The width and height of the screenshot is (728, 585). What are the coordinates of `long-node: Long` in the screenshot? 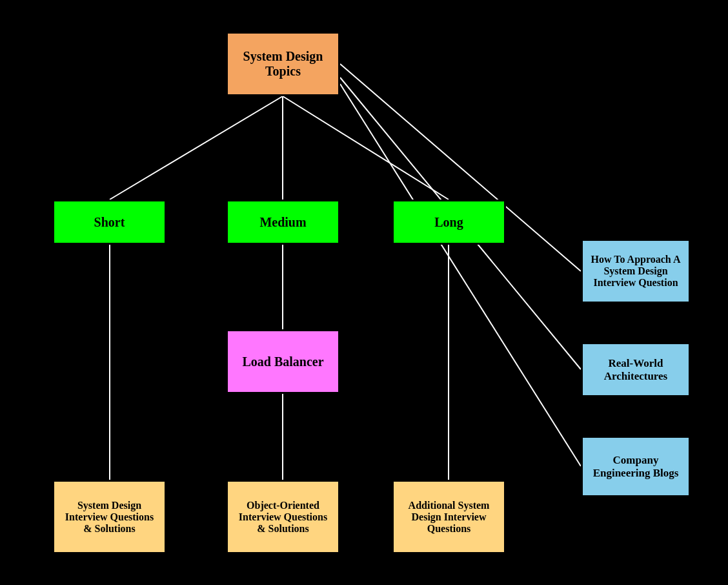 It's located at (449, 222).